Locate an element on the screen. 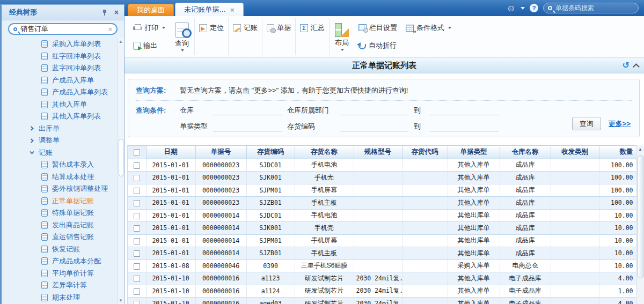 The height and width of the screenshot is (304, 644). tree-item-1: 采购入库单列表 is located at coordinates (59, 44).